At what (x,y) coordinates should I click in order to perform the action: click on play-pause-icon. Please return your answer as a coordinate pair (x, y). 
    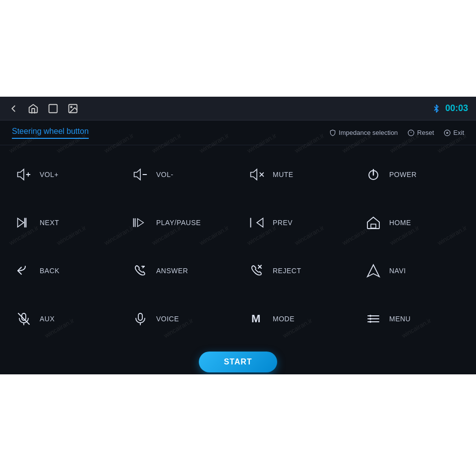
    Looking at the image, I should click on (140, 223).